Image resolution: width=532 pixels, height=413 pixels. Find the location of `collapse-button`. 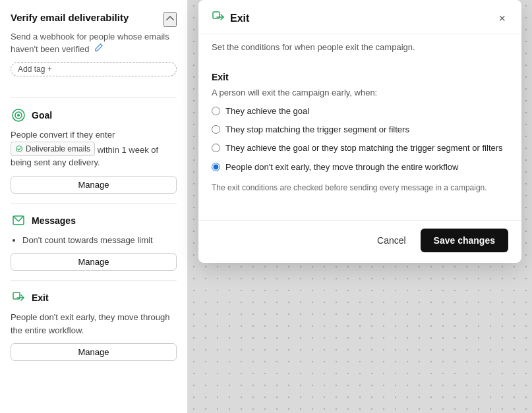

collapse-button is located at coordinates (170, 20).